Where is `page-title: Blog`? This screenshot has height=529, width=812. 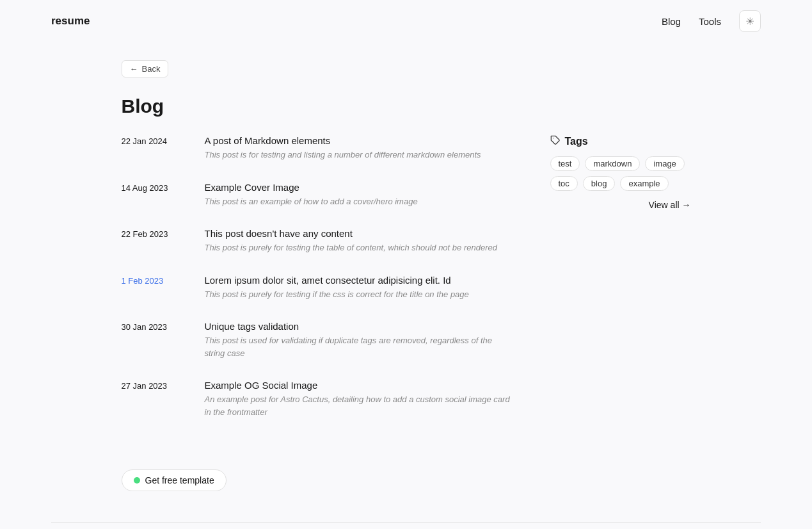 page-title: Blog is located at coordinates (406, 106).